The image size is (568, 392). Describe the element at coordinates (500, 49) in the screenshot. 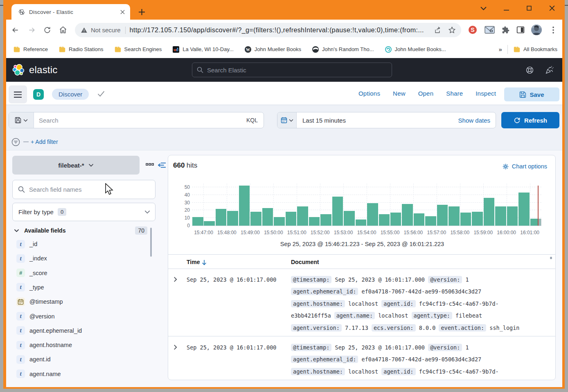

I see `bookmarks-overflow-icon: »` at that location.